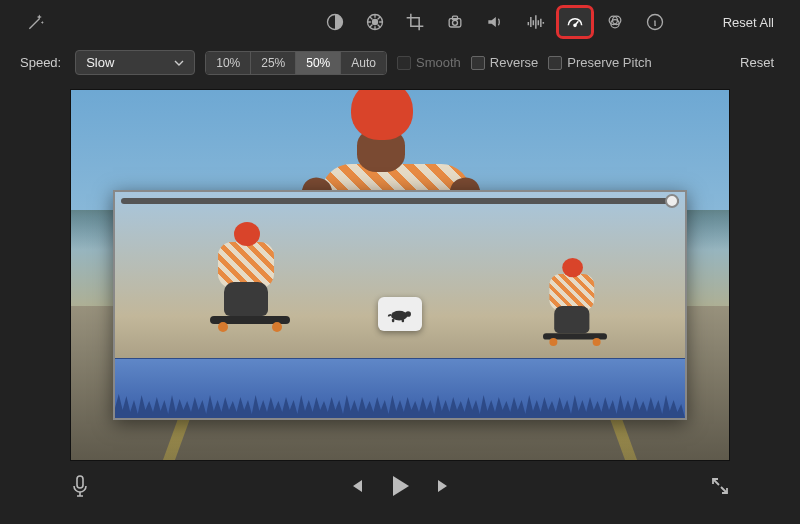  I want to click on reverse-checkbox: Reverse, so click(504, 62).